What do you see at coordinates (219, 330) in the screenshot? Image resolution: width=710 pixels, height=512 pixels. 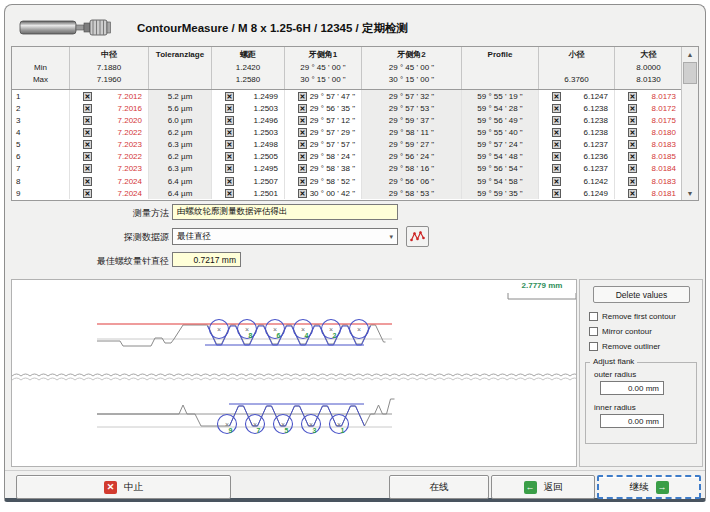 I see `probe-cross-icon: ×` at bounding box center [219, 330].